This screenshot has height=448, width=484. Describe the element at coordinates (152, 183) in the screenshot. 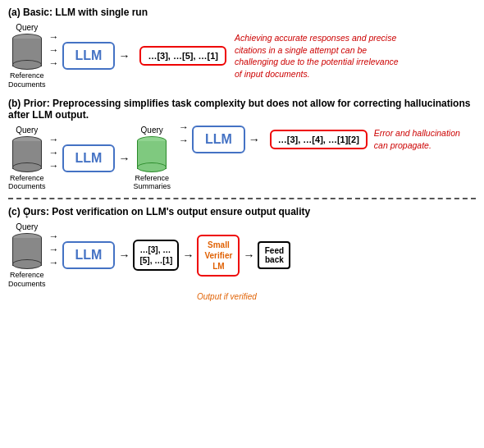

I see `db-label-b2: Reference Summaries` at that location.